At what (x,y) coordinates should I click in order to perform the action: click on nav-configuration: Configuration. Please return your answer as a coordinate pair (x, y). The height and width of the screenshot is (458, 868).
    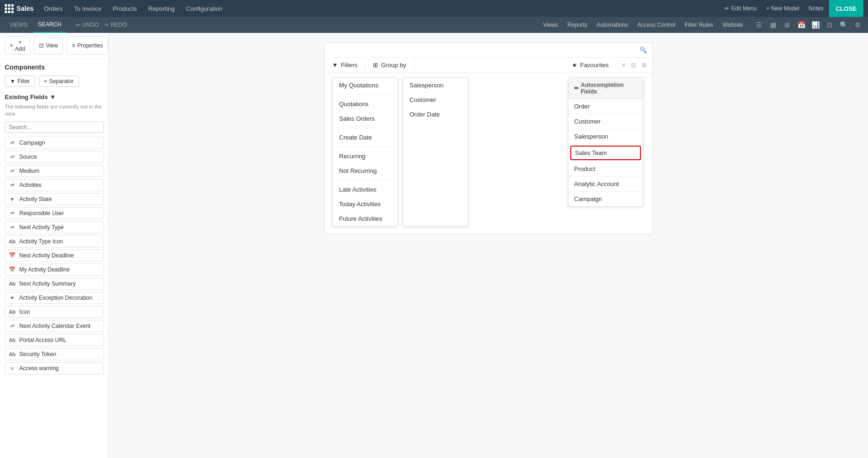
    Looking at the image, I should click on (204, 8).